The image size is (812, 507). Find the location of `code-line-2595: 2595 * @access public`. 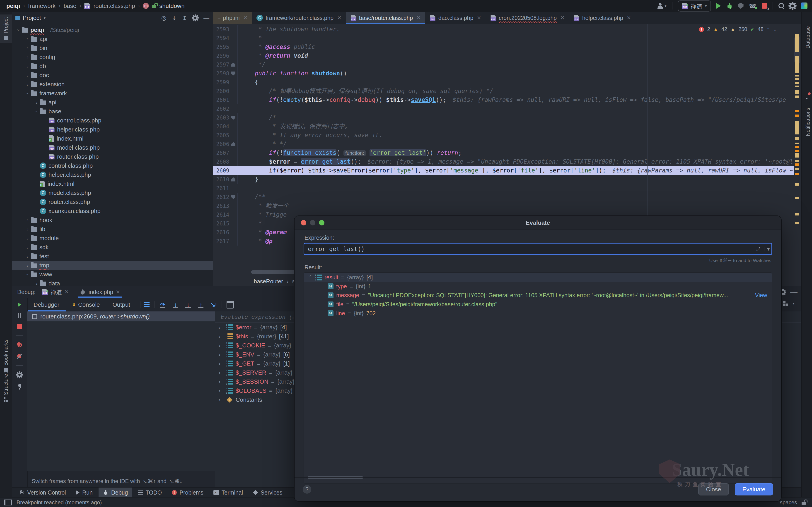

code-line-2595: 2595 * @access public is located at coordinates (503, 47).